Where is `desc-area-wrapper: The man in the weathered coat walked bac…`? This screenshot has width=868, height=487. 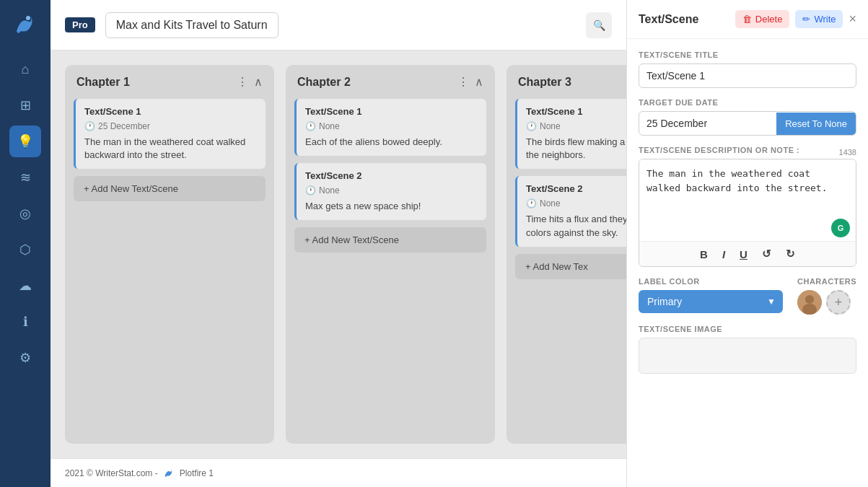 desc-area-wrapper: The man in the weathered coat walked bac… is located at coordinates (748, 213).